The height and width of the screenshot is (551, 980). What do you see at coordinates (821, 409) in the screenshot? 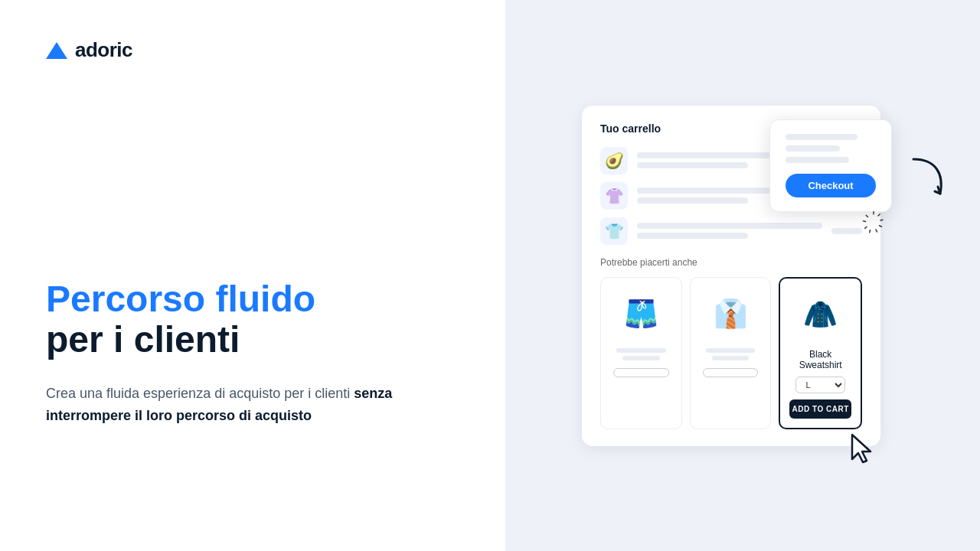
I see `rec-add-to-cart-btn-3: ADD TO CART` at bounding box center [821, 409].